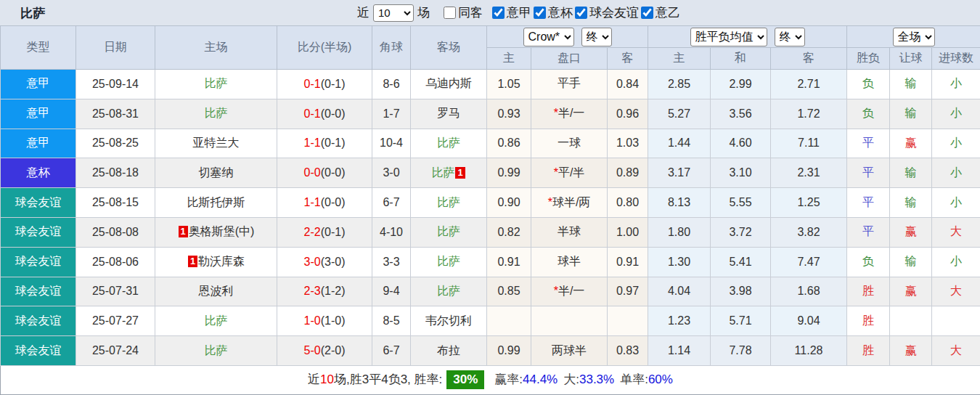 This screenshot has width=980, height=395. I want to click on home-team-cell: 1勒沃库森, so click(216, 261).